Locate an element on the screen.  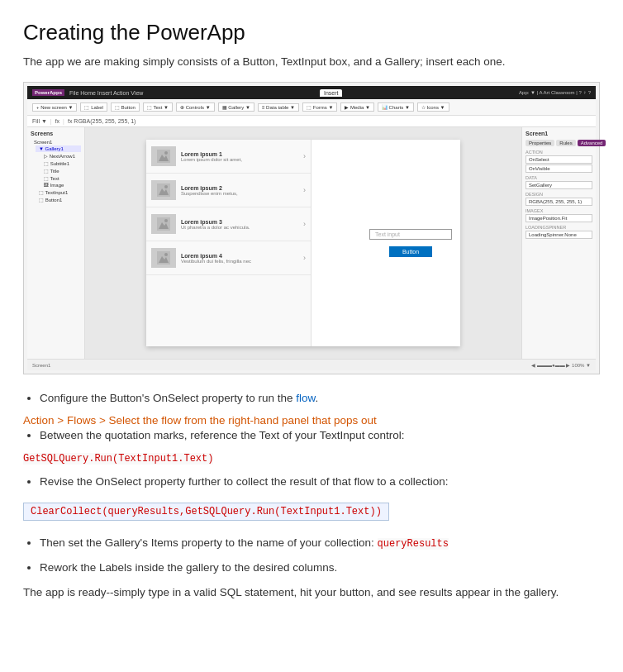
code-block-2-container: ClearCollect(queryResults,GetSQLQuery.Ru… is located at coordinates (312, 512).